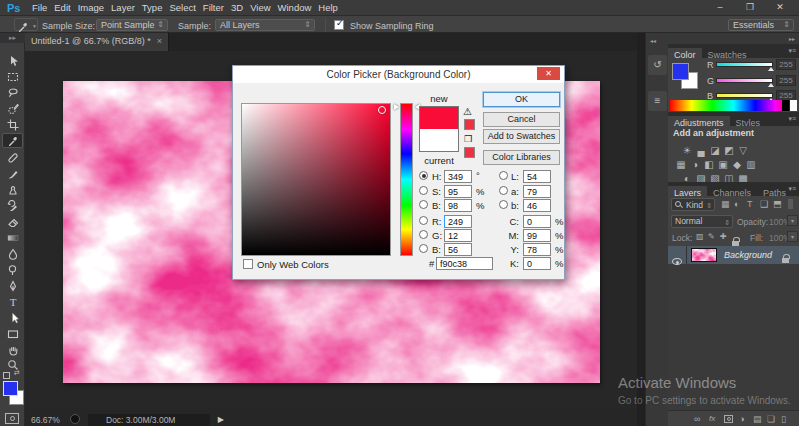 The width and height of the screenshot is (799, 426). I want to click on sample-size-dropdown: Point Sample⇕, so click(132, 25).